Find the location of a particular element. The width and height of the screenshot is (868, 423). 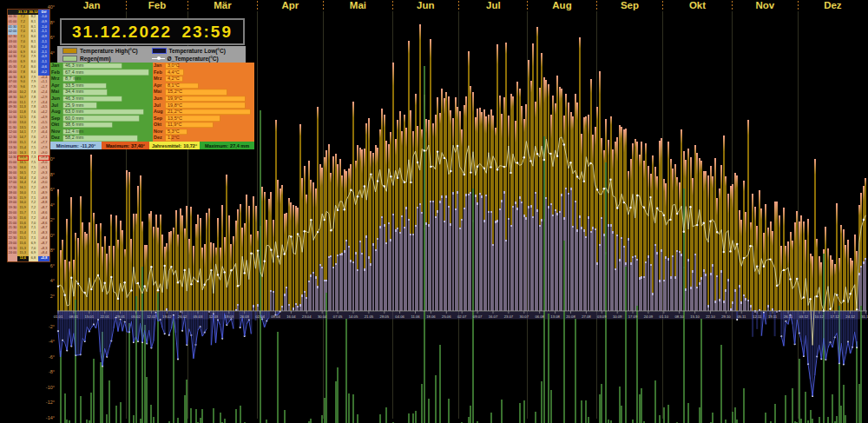

svg-text: 03.12 is located at coordinates (804, 316).